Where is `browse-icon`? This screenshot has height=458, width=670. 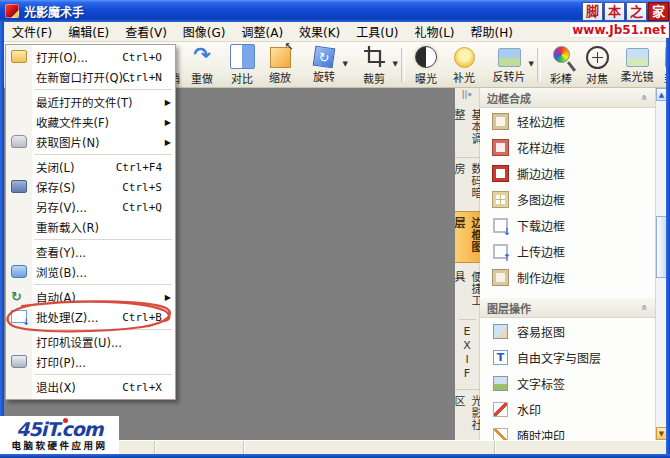 browse-icon is located at coordinates (19, 272).